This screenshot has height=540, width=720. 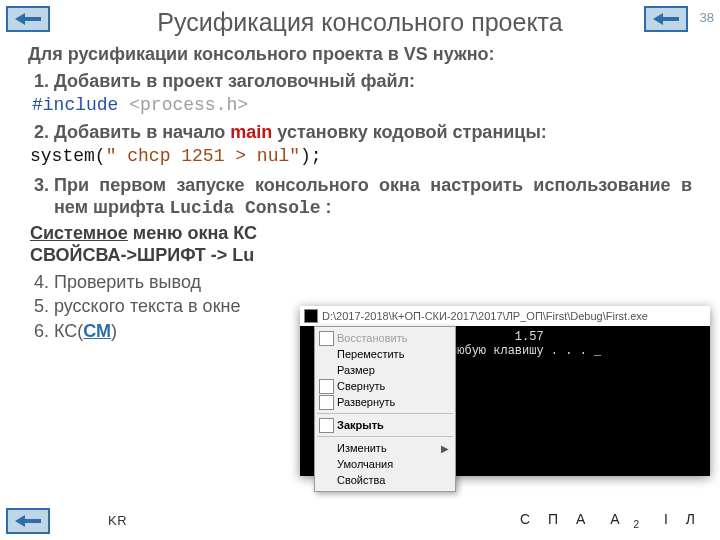 What do you see at coordinates (251, 132) in the screenshot?
I see `main-keyword: main` at bounding box center [251, 132].